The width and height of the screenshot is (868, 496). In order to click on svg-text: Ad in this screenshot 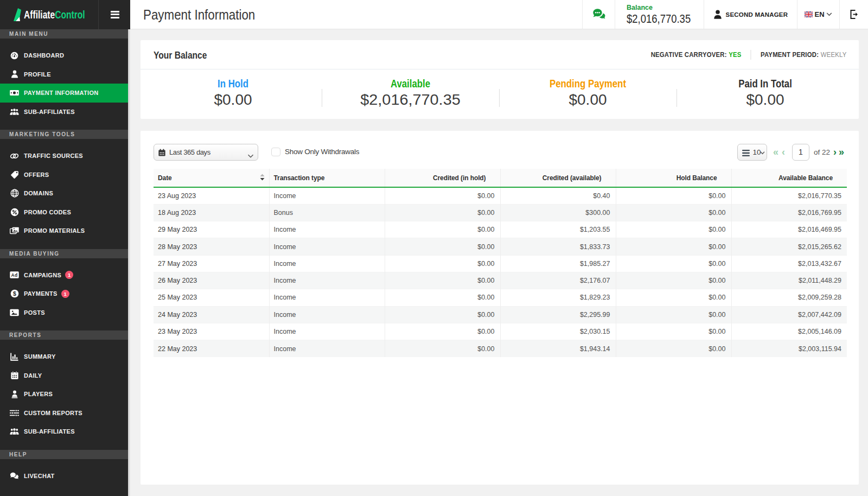, I will do `click(15, 275)`.